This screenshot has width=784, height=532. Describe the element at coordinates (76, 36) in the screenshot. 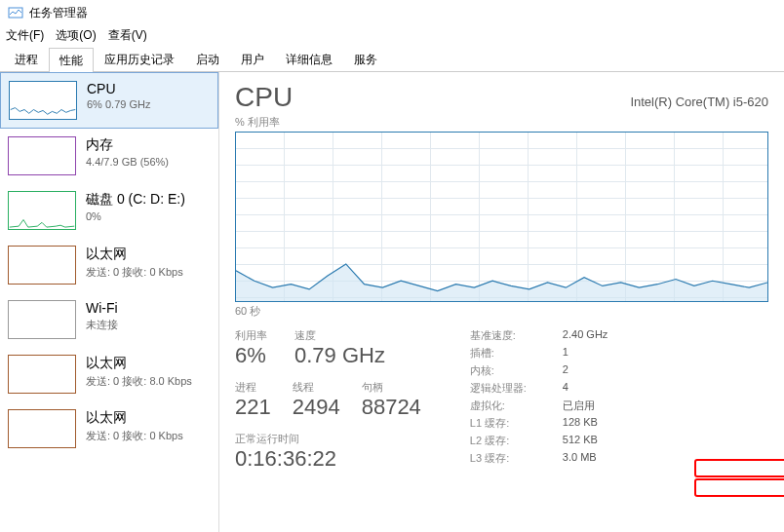

I see `menu-options: 选项(O)` at that location.